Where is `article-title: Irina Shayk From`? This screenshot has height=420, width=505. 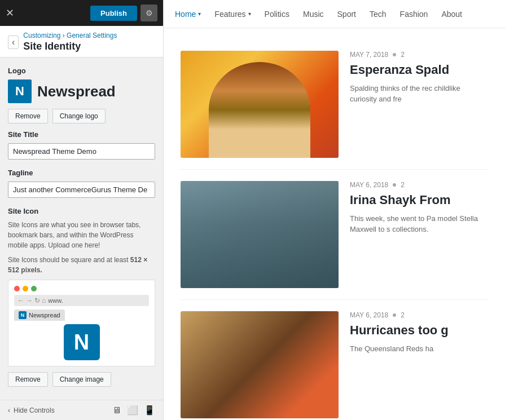
article-title: Irina Shayk From is located at coordinates (419, 201).